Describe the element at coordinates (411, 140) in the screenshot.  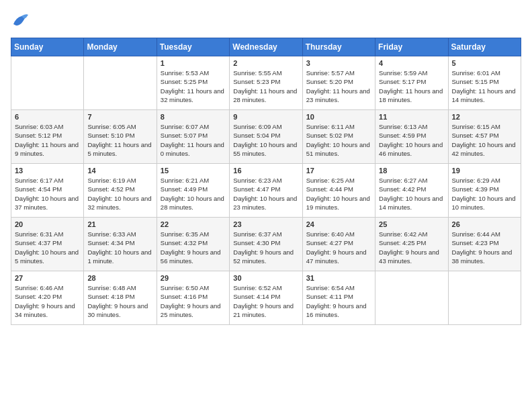
I see `day-info: Sunrise: 6:13 AMSunset: 4:59 PMDaylight:…` at that location.